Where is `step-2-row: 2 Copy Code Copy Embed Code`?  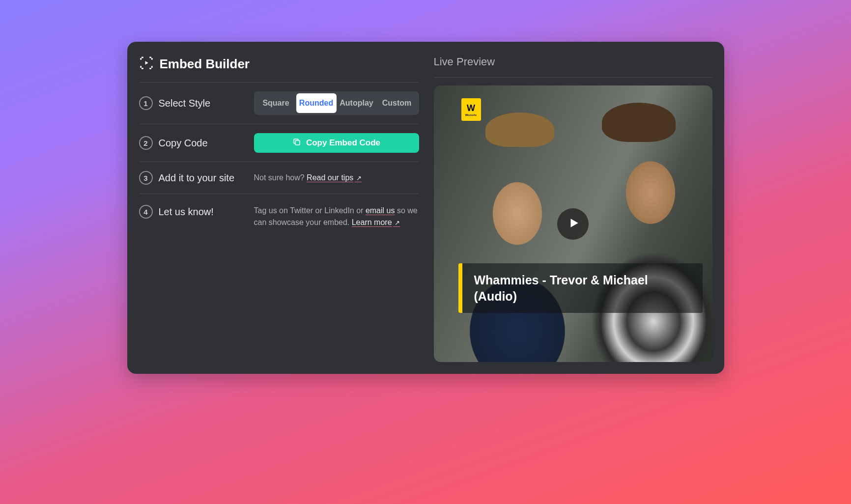 step-2-row: 2 Copy Code Copy Embed Code is located at coordinates (279, 143).